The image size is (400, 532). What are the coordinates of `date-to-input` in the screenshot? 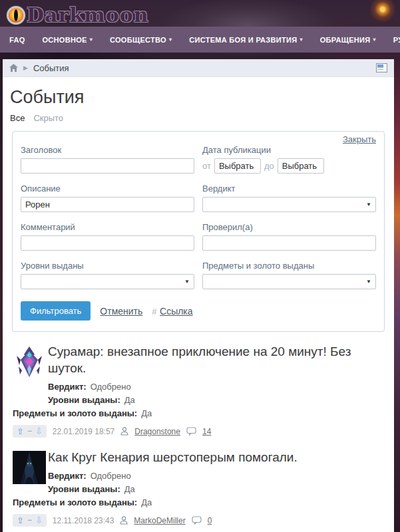 It's located at (301, 166).